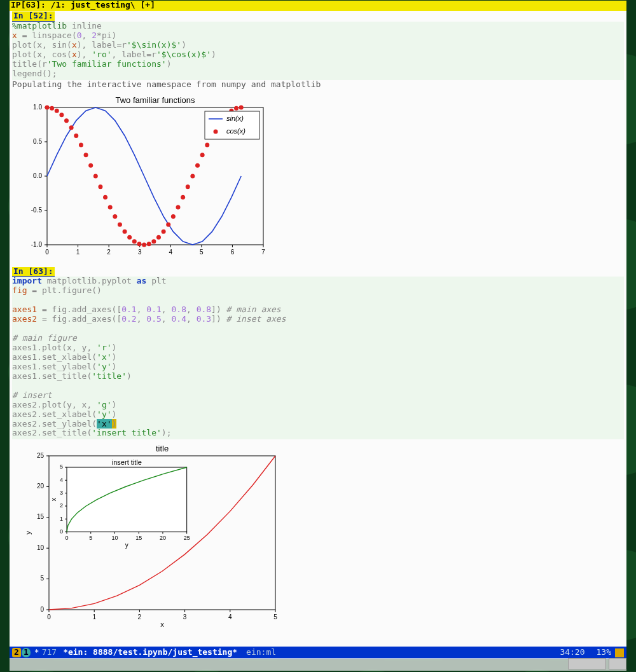 This screenshot has height=672, width=636. What do you see at coordinates (26, 652) in the screenshot?
I see `modified-badge: 1` at bounding box center [26, 652].